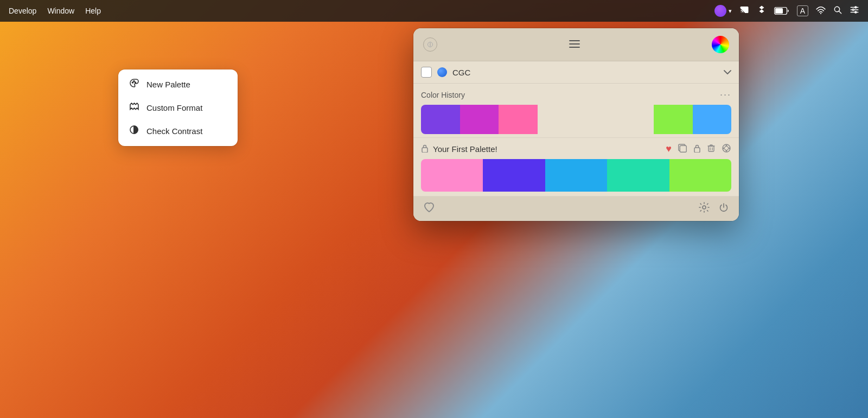  I want to click on palette-checkbox, so click(426, 72).